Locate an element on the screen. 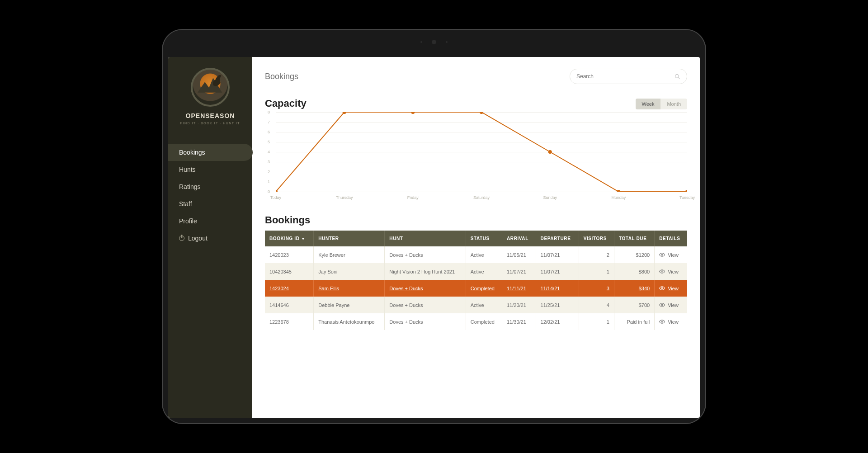  cell-id: 1414646 is located at coordinates (289, 305).